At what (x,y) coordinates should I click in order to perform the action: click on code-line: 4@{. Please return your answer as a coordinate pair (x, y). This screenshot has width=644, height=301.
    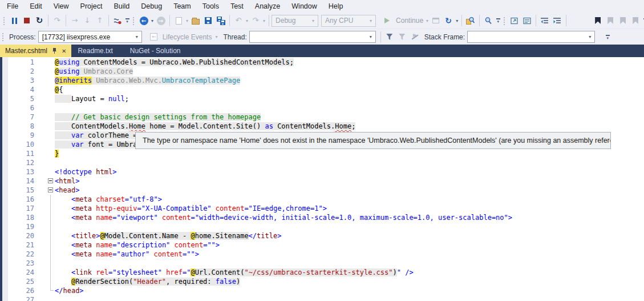
    Looking at the image, I should click on (326, 90).